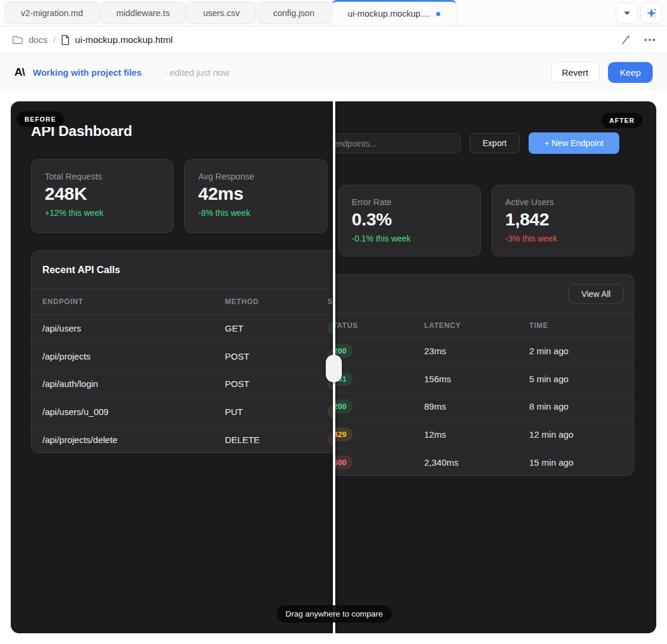 Image resolution: width=667 pixels, height=644 pixels. What do you see at coordinates (255, 196) in the screenshot?
I see `stat-card-avg-response: Avg Response 42ms -8% this week` at bounding box center [255, 196].